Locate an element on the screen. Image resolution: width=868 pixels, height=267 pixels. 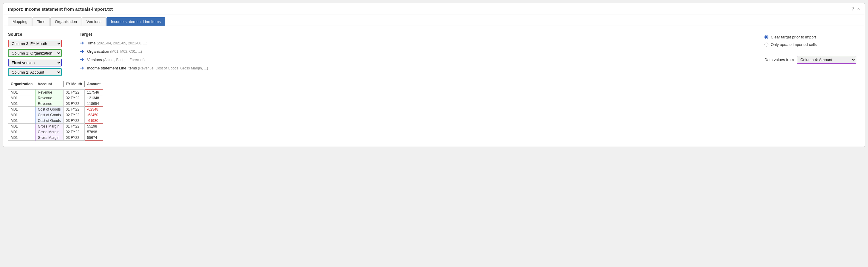
cell-amount: 57898 is located at coordinates (94, 132).